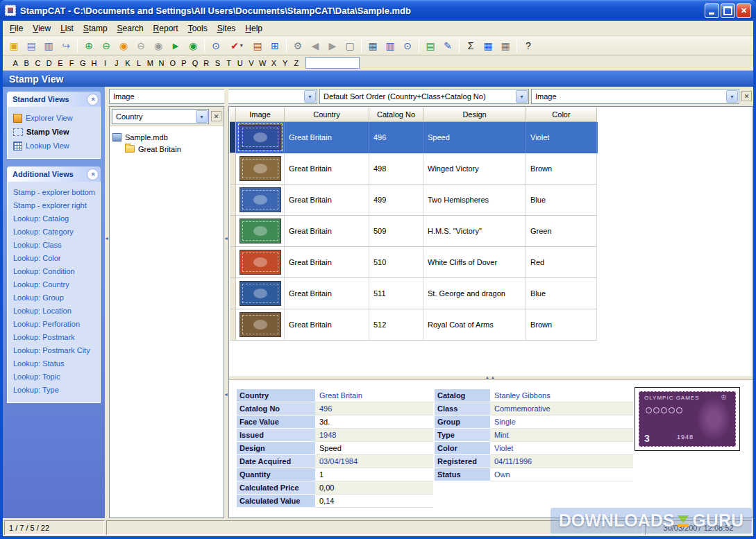  What do you see at coordinates (333, 62) in the screenshot?
I see `quick-search-input` at bounding box center [333, 62].